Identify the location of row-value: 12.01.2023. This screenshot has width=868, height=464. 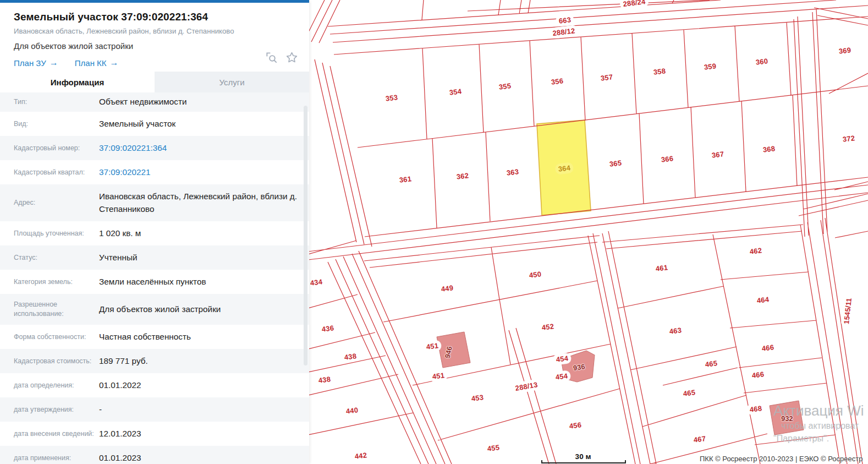
(204, 434).